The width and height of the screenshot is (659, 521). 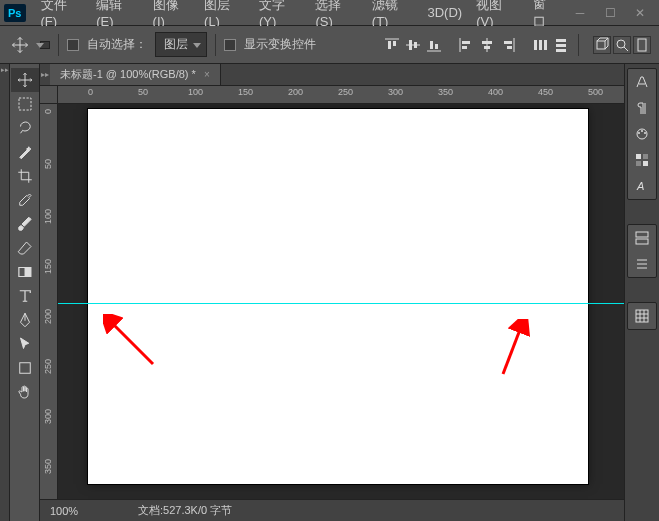 What do you see at coordinates (642, 108) in the screenshot?
I see `paragraph-panel-icon` at bounding box center [642, 108].